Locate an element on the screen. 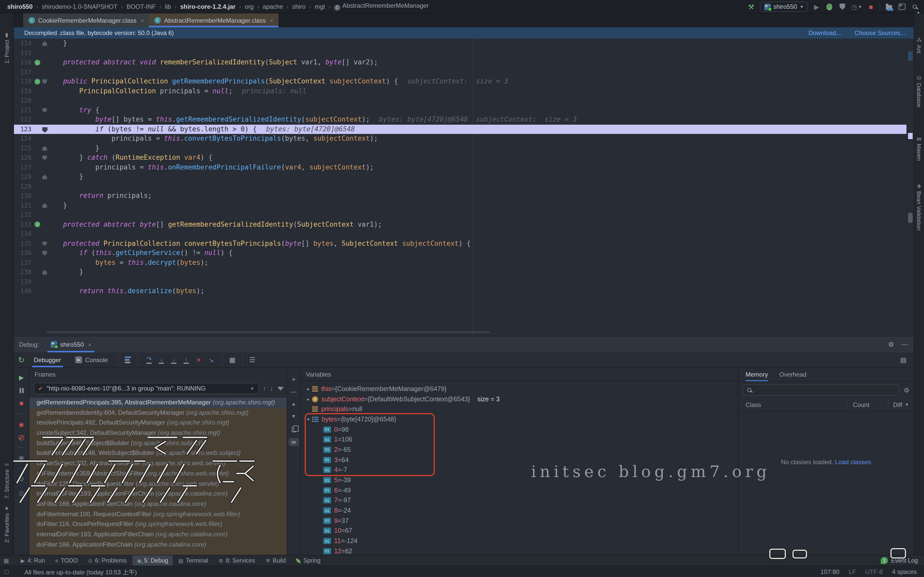  variable-row: 016 = -49 is located at coordinates (519, 490).